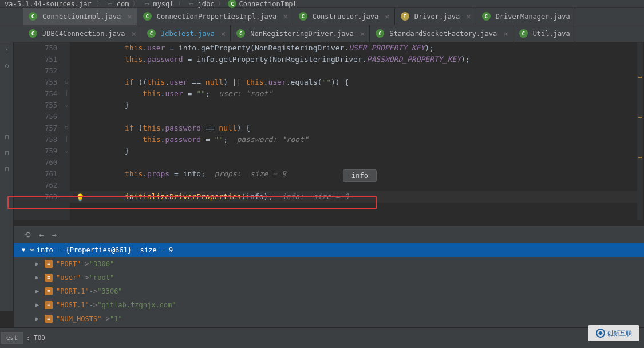 The height and width of the screenshot is (348, 644). I want to click on code-line: this.password = info.getProperty(NonRegi…, so click(357, 60).